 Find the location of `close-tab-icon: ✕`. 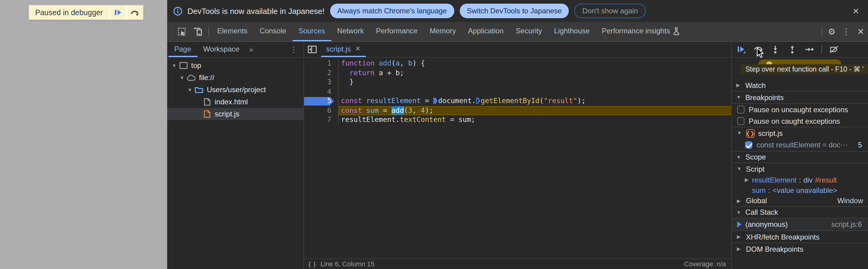

close-tab-icon: ✕ is located at coordinates (358, 49).